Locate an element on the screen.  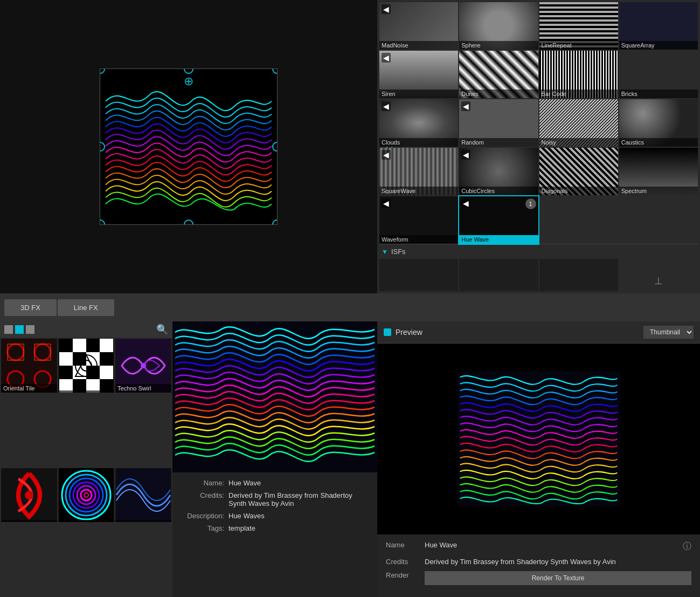
search-button: 🔍 is located at coordinates (162, 330).